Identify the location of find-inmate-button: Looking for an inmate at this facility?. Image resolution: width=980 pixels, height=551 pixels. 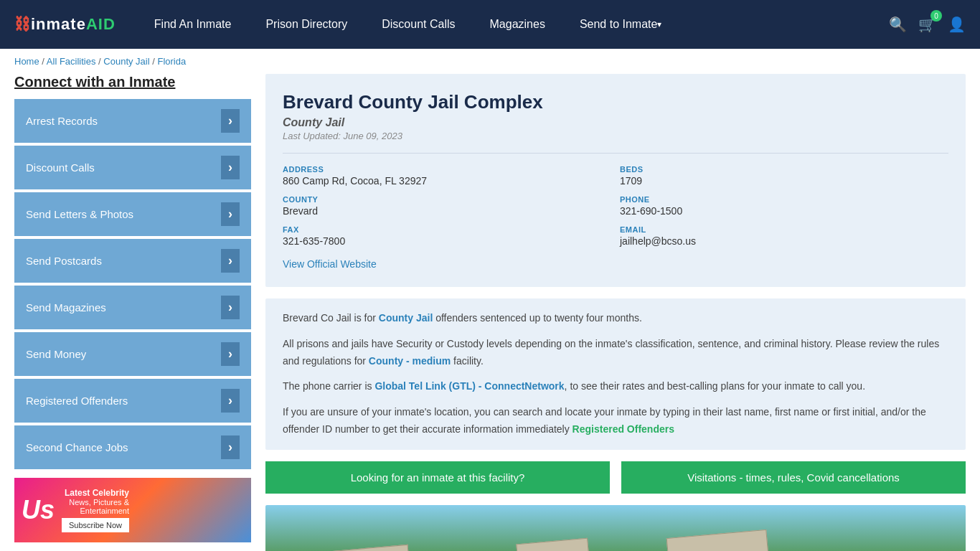
(438, 478).